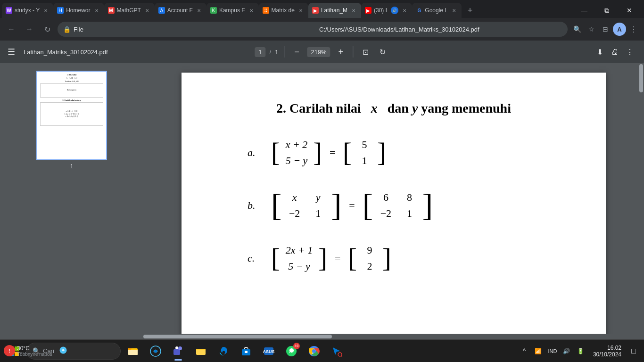 This screenshot has height=362, width=644. I want to click on tab-mathgpt: M MathGPT ✕, so click(129, 10).